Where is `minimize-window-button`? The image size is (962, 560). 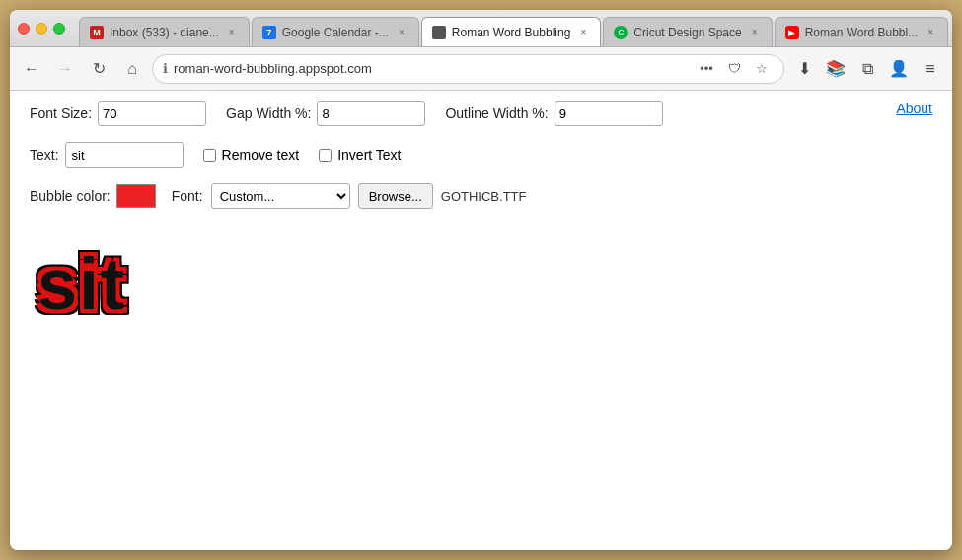
minimize-window-button is located at coordinates (41, 29).